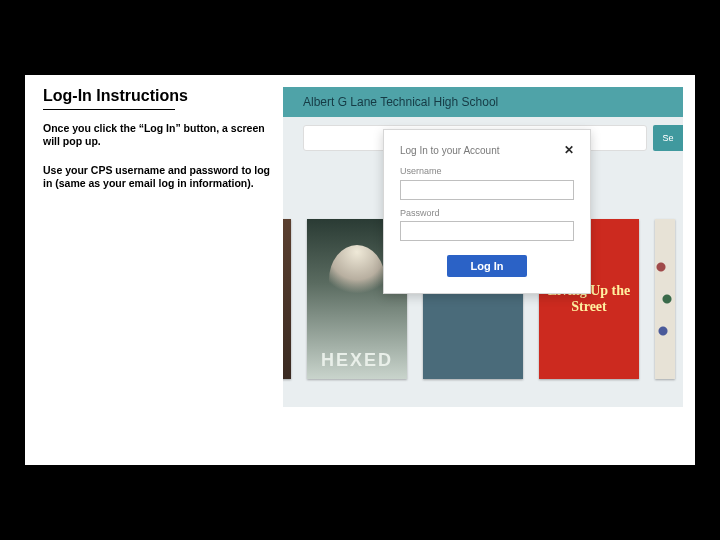  I want to click on password-label: Password, so click(487, 213).